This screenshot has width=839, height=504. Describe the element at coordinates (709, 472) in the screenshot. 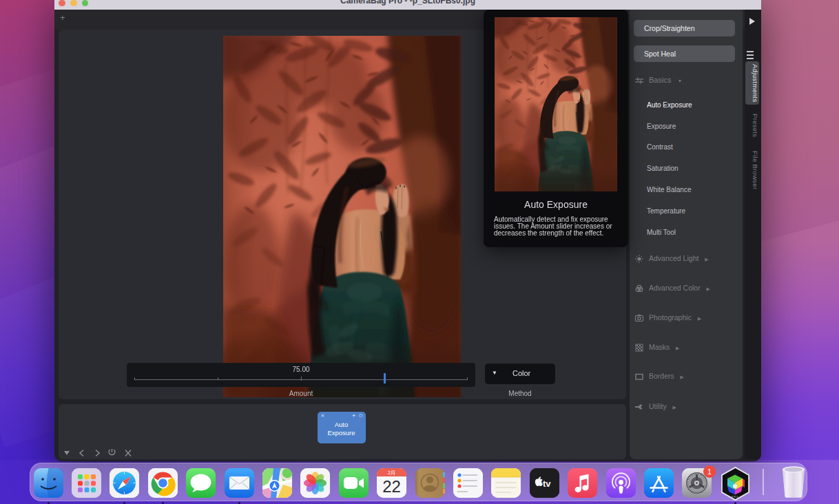

I see `svg-text: 1` at that location.